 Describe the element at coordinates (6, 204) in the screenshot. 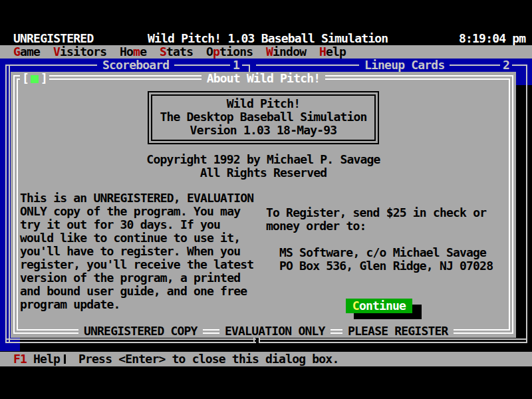

I see `scoreboard-left-border` at that location.